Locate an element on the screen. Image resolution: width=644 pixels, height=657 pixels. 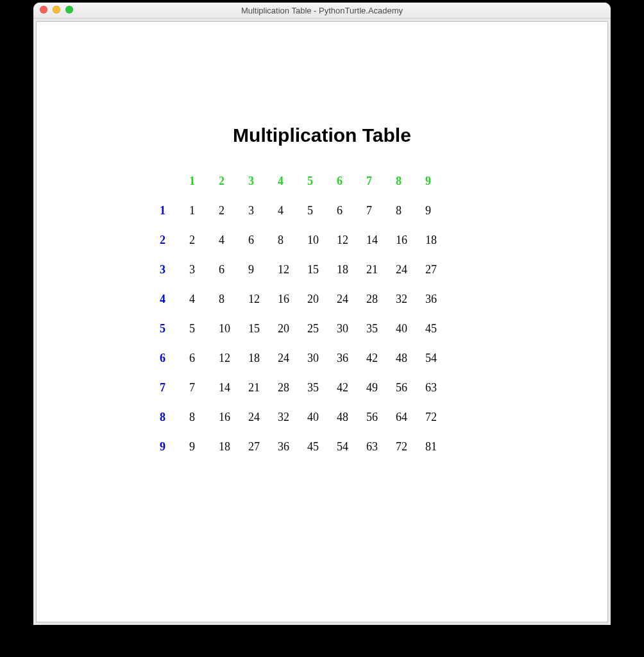
table-cell: 81 is located at coordinates (439, 447).